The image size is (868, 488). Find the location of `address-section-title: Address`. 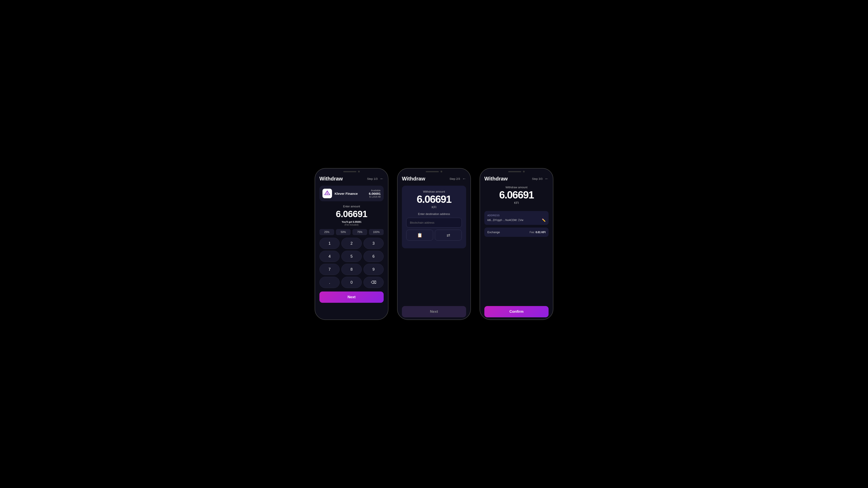

address-section-title: Address is located at coordinates (516, 216).